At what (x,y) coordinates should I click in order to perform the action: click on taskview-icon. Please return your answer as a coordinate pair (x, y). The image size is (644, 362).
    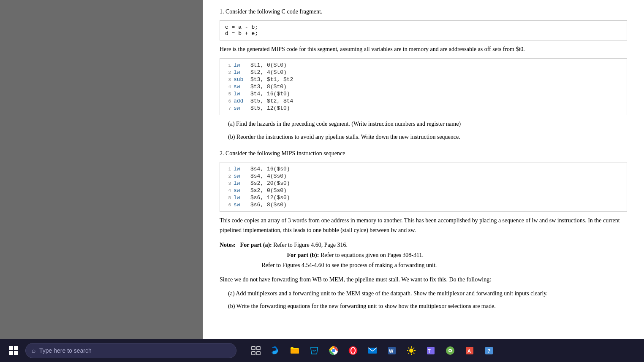
    Looking at the image, I should click on (256, 351).